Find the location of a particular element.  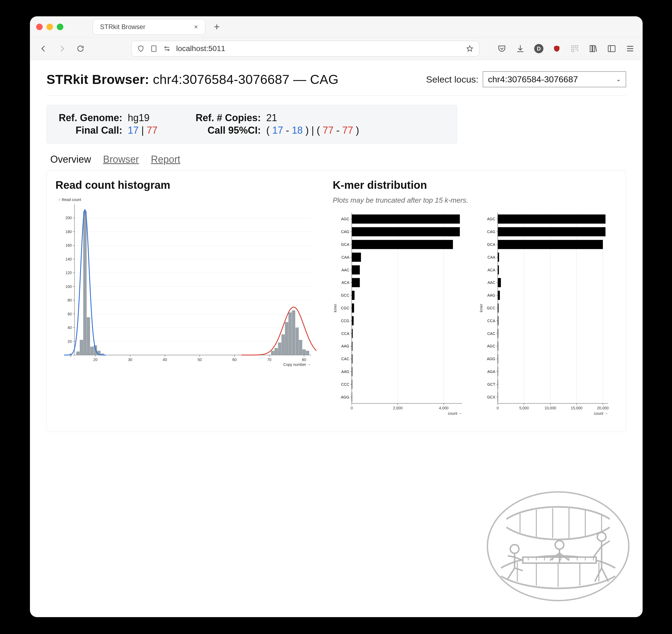

svg-text: AAG is located at coordinates (345, 372).